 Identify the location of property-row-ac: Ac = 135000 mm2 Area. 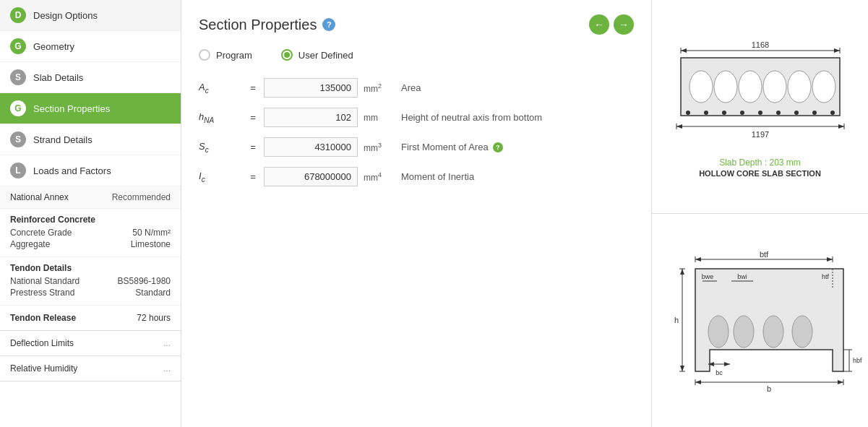
(416, 88).